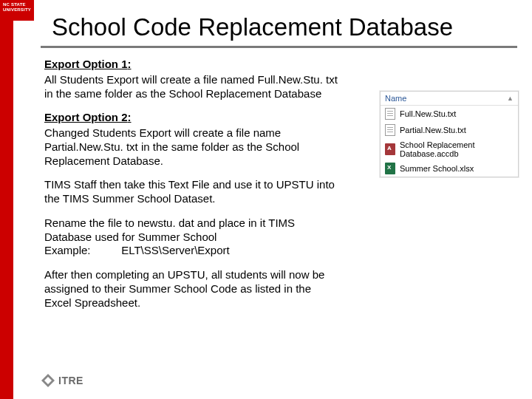  What do you see at coordinates (192, 65) in the screenshot?
I see `option1-heading: Export Option 1:` at bounding box center [192, 65].